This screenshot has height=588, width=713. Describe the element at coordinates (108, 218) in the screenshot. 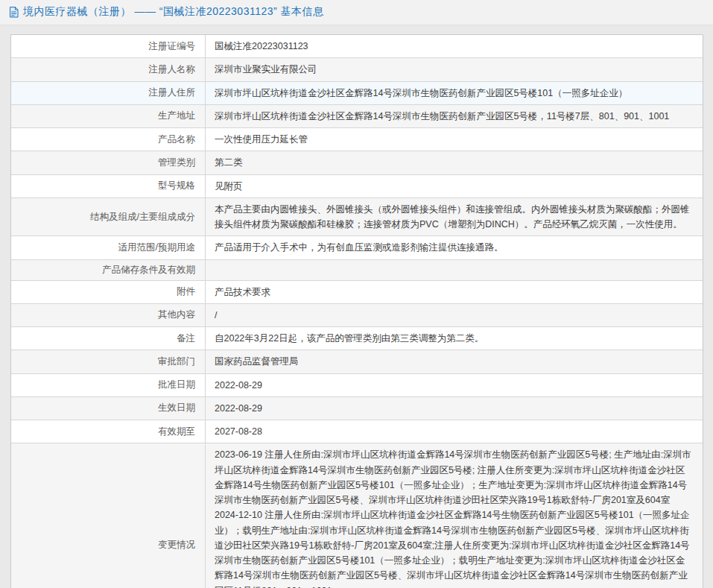

I see `row-label: 结构及组成/主要组成成分` at that location.